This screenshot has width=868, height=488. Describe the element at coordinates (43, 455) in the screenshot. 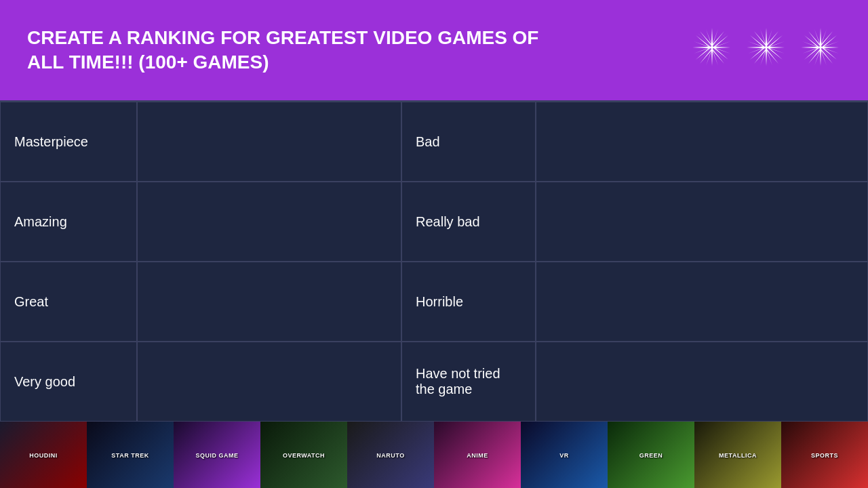

I see `thumbnail-houdini: HOUDINI` at that location.